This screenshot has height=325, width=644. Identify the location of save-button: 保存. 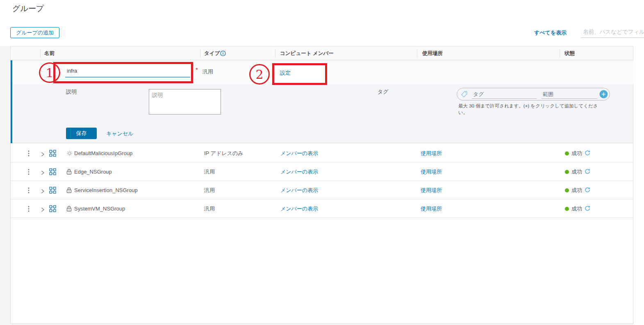
(81, 133).